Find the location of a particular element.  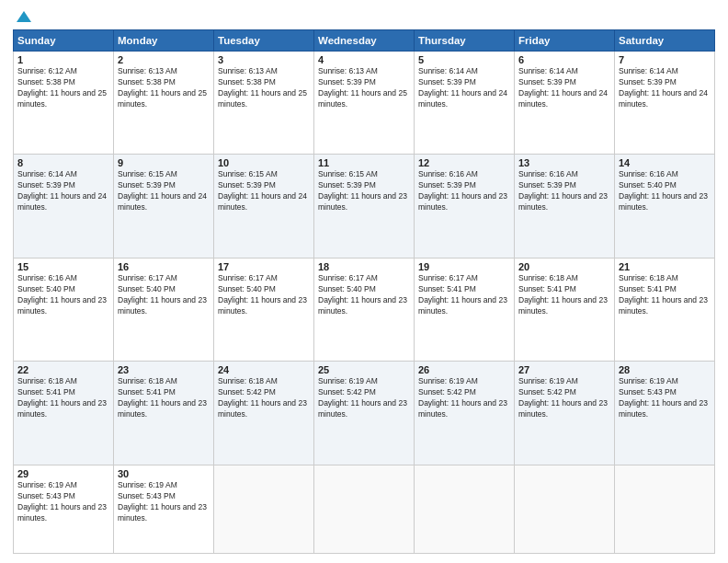

calendar-cell: 6 Sunrise: 6:14 AM Sunset: 5:39 PM Dayli… is located at coordinates (564, 103).